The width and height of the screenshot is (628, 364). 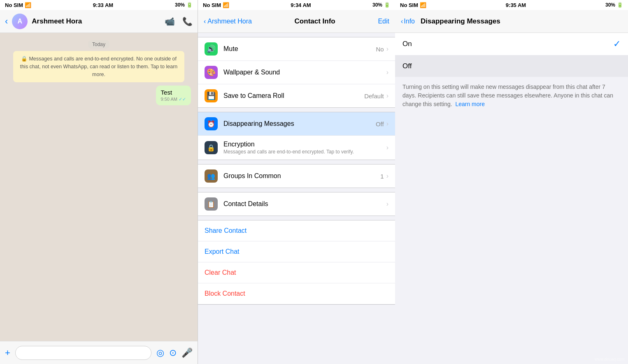 I want to click on contact-back-button: ‹ Arshmeet Hora, so click(x=228, y=21).